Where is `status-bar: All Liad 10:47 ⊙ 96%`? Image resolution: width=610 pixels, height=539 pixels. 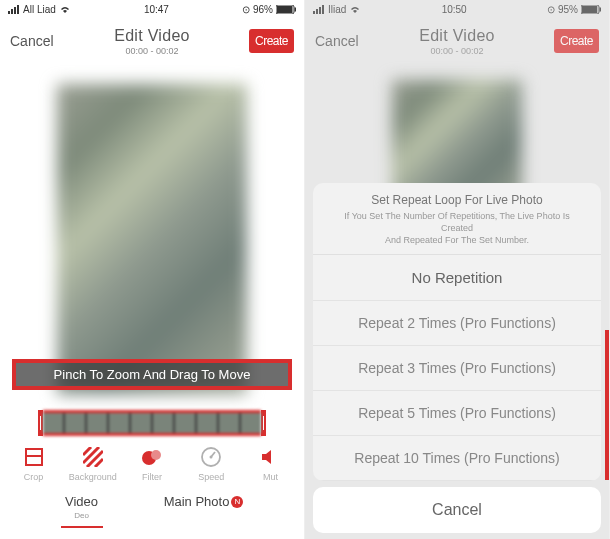
status-bar: All Liad 10:47 ⊙ 96% is located at coordinates (152, 9).